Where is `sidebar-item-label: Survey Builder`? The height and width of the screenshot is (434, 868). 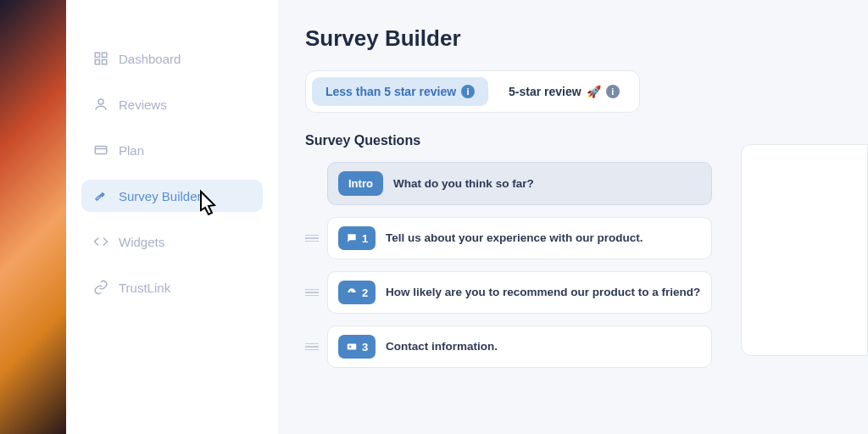 sidebar-item-label: Survey Builder is located at coordinates (160, 197).